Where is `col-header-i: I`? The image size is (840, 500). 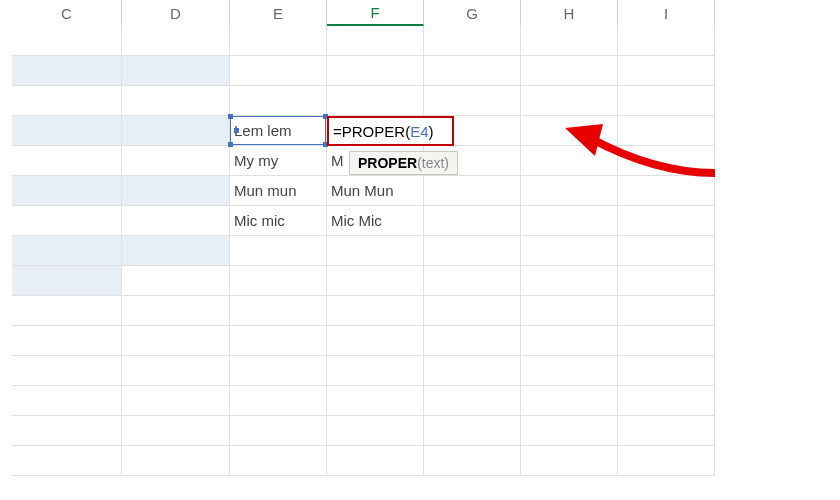
col-header-i: I is located at coordinates (666, 13).